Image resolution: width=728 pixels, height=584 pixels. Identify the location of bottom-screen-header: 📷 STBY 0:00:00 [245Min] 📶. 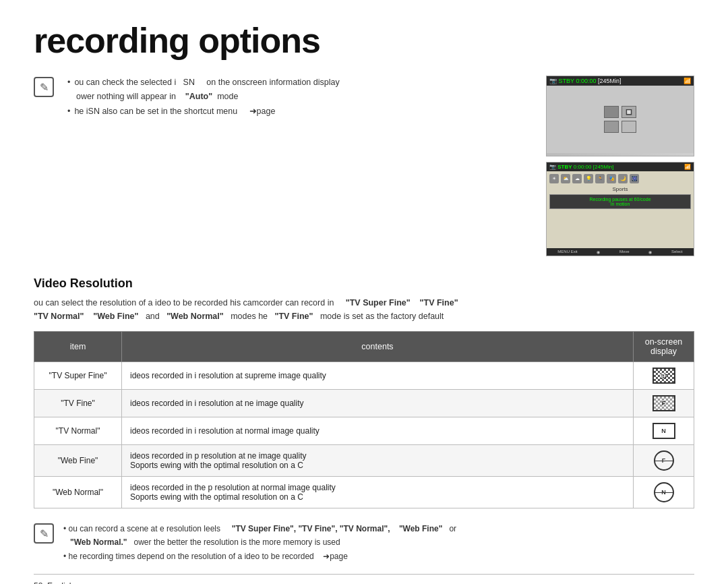
(620, 167).